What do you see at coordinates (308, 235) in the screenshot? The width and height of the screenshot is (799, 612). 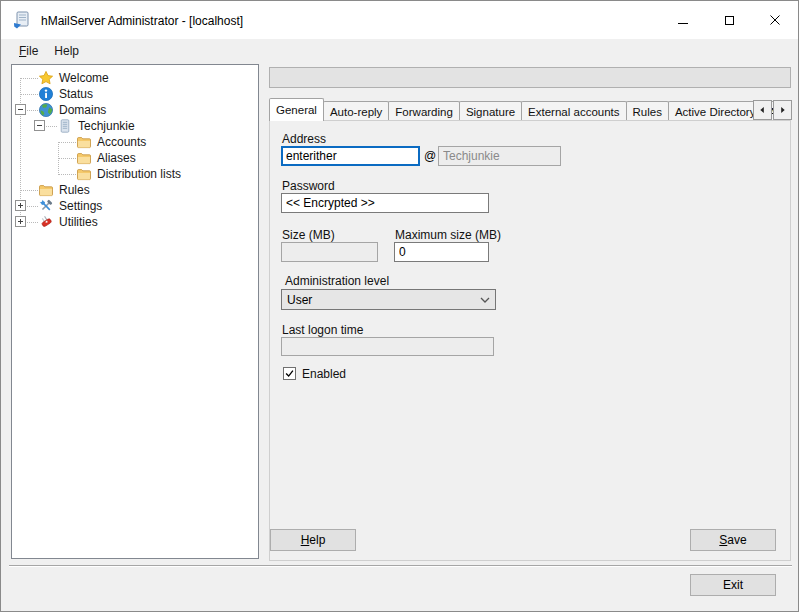 I see `size-label: Size (MB)` at bounding box center [308, 235].